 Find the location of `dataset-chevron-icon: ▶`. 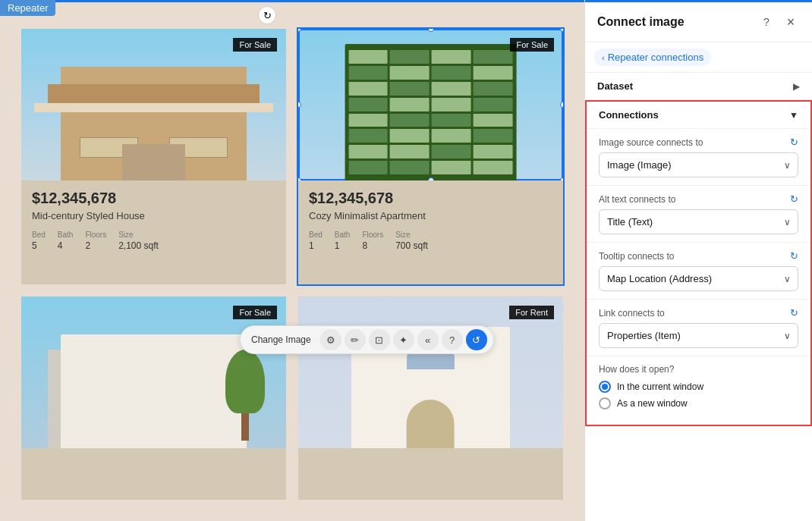

dataset-chevron-icon: ▶ is located at coordinates (797, 86).